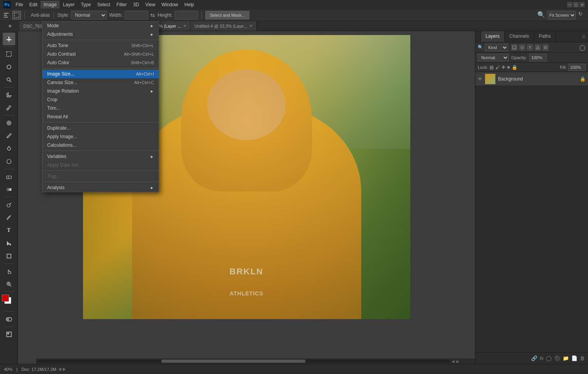 The width and height of the screenshot is (588, 374). What do you see at coordinates (498, 67) in the screenshot?
I see `lock-image-icon: 🖌` at bounding box center [498, 67].